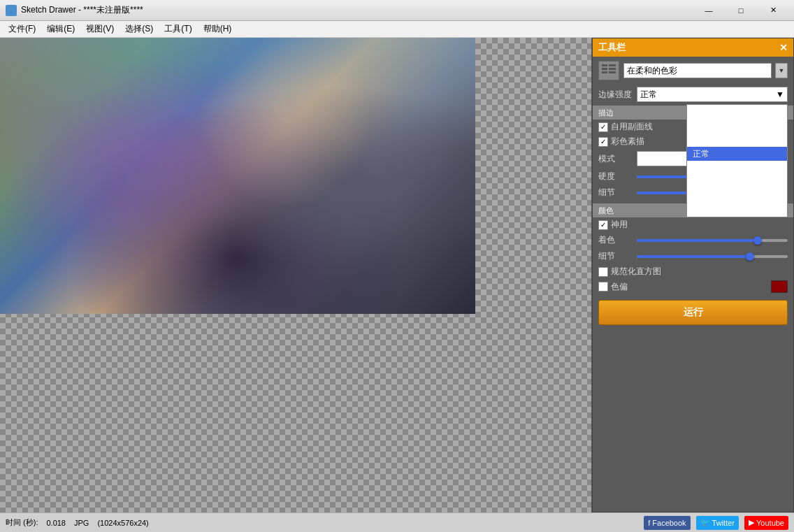  Describe the element at coordinates (618, 256) in the screenshot. I see `color-detail-label: 细节` at that location.